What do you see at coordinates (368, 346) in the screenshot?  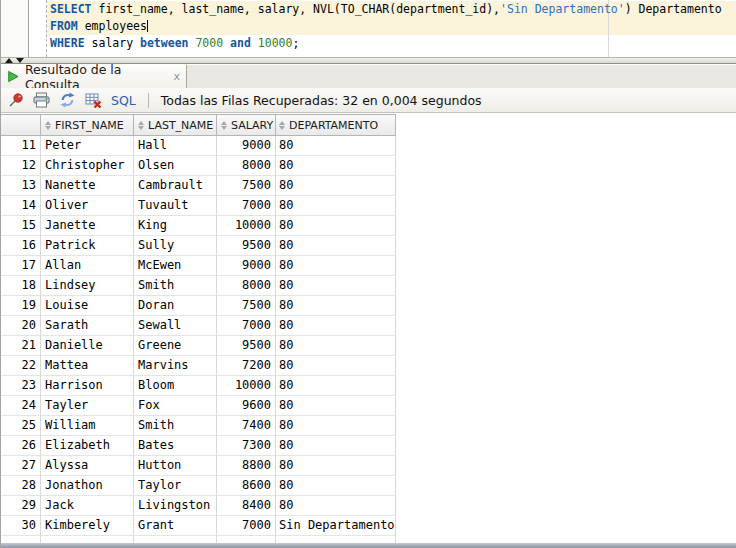 I see `table-row: 21DanielleGreene950080` at bounding box center [368, 346].